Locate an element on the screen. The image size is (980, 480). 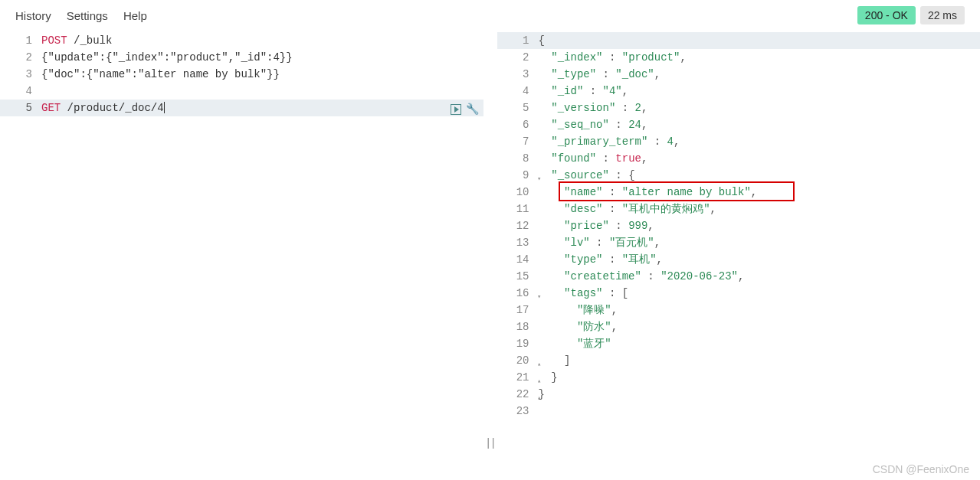
menu-history: History is located at coordinates (34, 15).